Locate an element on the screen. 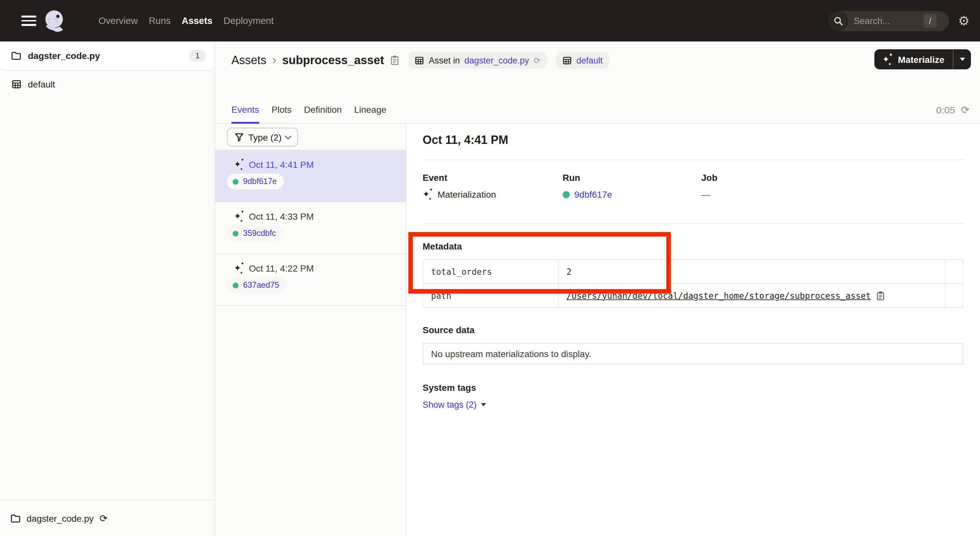  code-location-link: dagster_code.py is located at coordinates (497, 60).